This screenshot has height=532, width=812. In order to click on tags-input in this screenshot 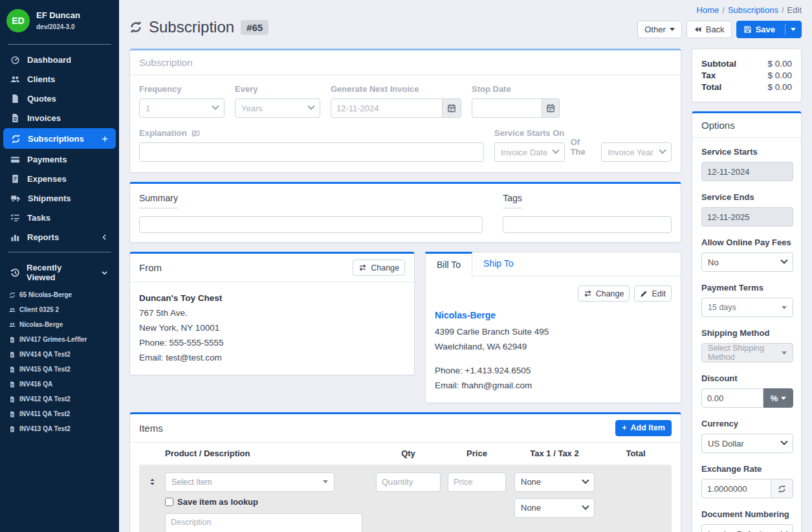, I will do `click(587, 225)`.